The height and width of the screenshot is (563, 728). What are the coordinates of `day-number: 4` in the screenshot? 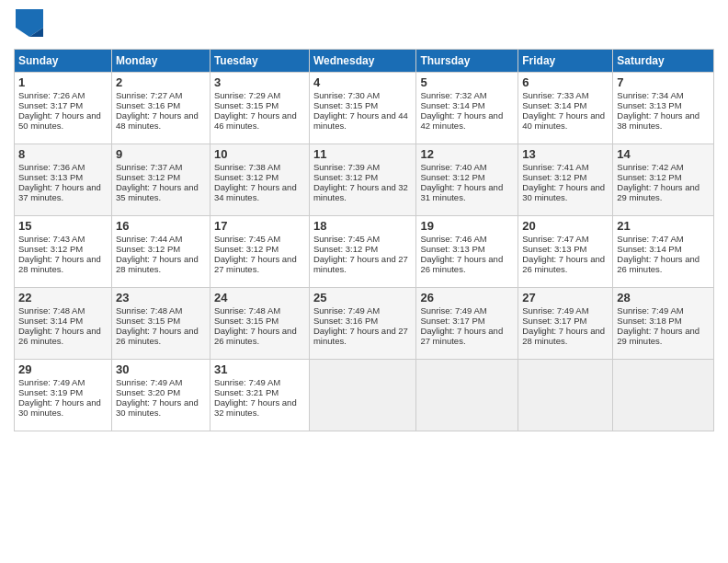 It's located at (362, 83).